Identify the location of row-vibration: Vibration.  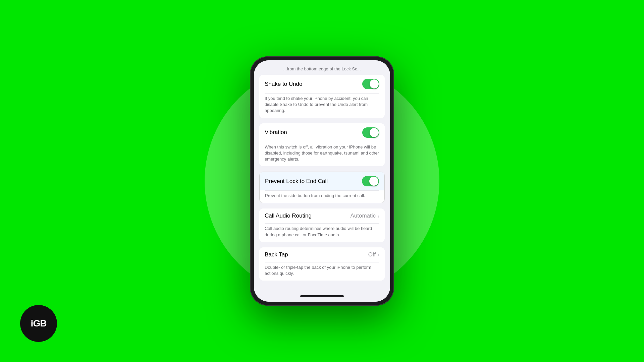
(322, 133).